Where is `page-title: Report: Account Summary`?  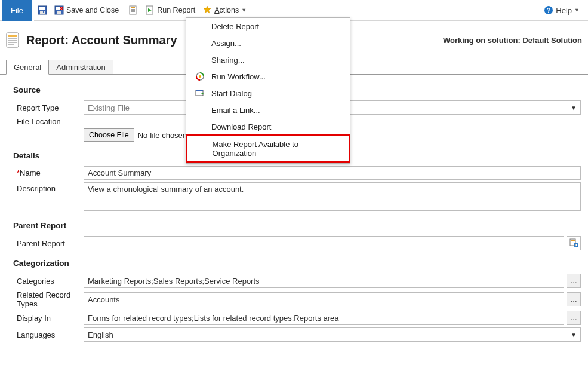 page-title: Report: Account Summary is located at coordinates (101, 41).